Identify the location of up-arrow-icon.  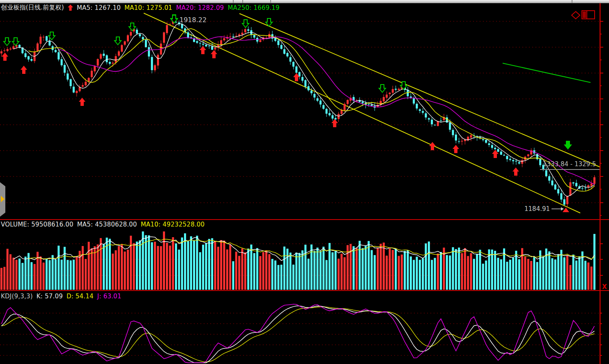
(71, 7).